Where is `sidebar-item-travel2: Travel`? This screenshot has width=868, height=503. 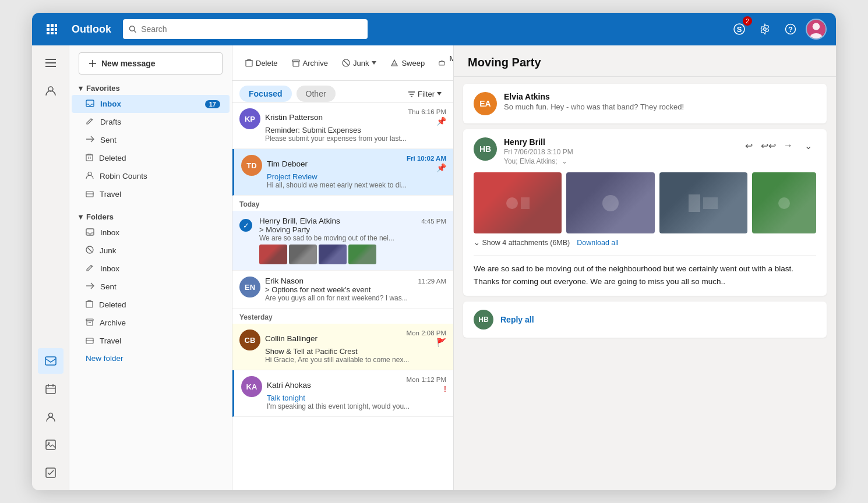
sidebar-item-travel2: Travel is located at coordinates (150, 341).